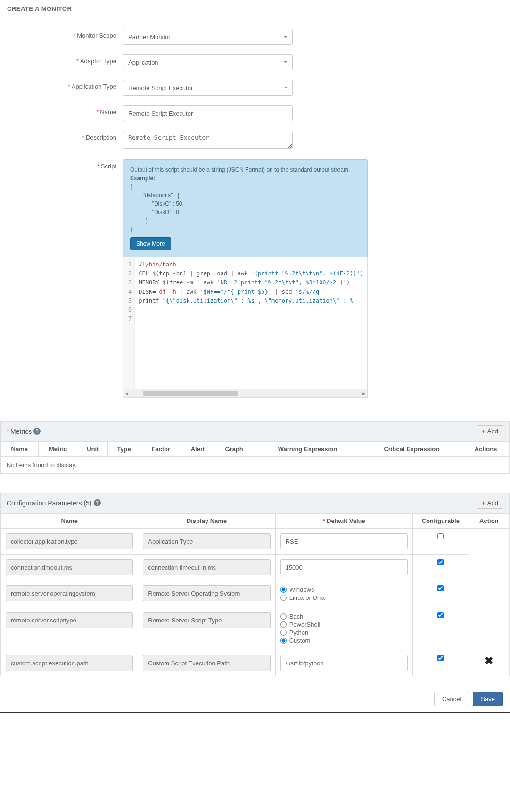  Describe the element at coordinates (452, 699) in the screenshot. I see `cancel-button: Cancel` at that location.